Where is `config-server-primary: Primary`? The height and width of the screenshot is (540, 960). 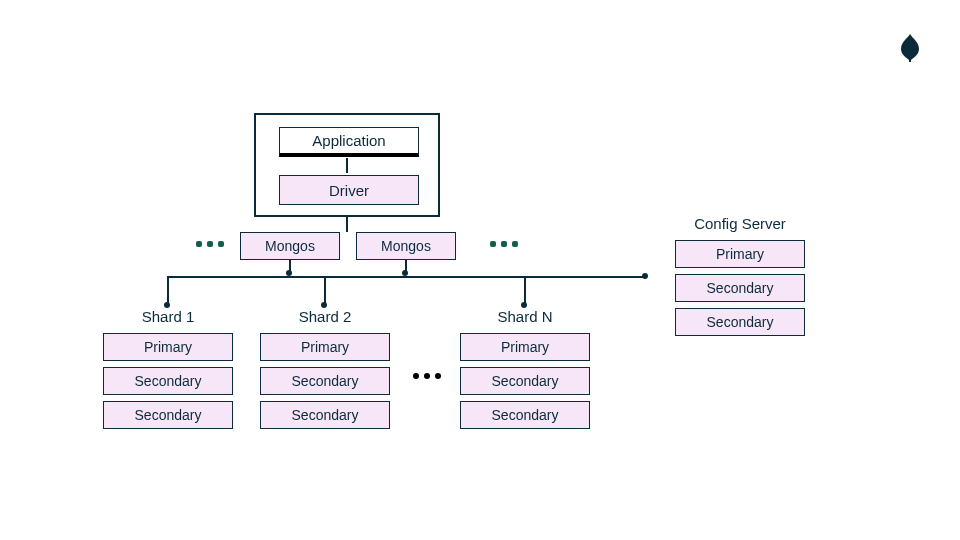
config-server-primary: Primary is located at coordinates (740, 254).